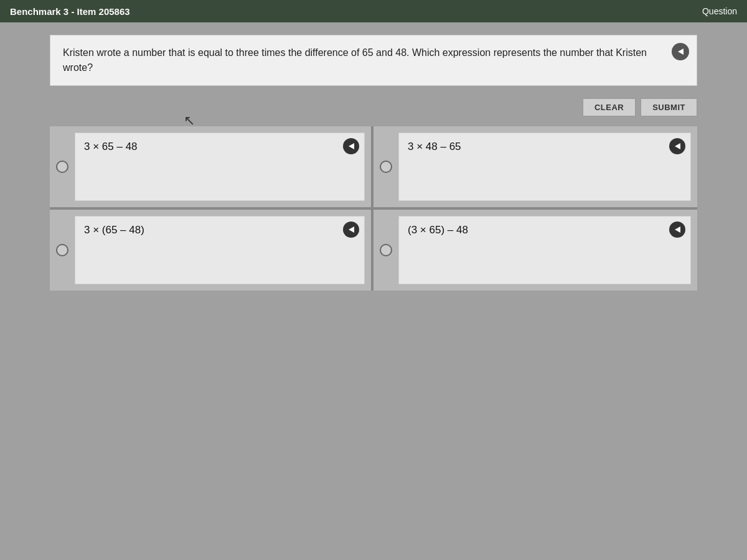  Describe the element at coordinates (669, 107) in the screenshot. I see `submit-button: SUBMIT` at that location.